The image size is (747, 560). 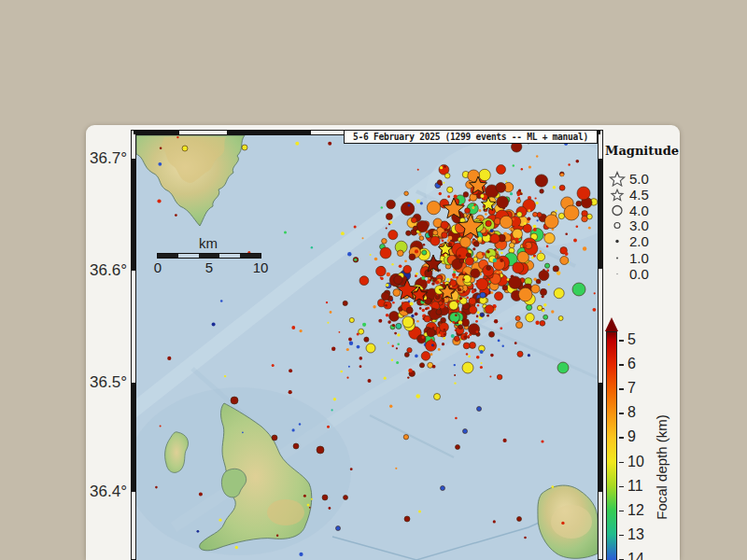 I want to click on colorbar-tick, so click(x=622, y=389).